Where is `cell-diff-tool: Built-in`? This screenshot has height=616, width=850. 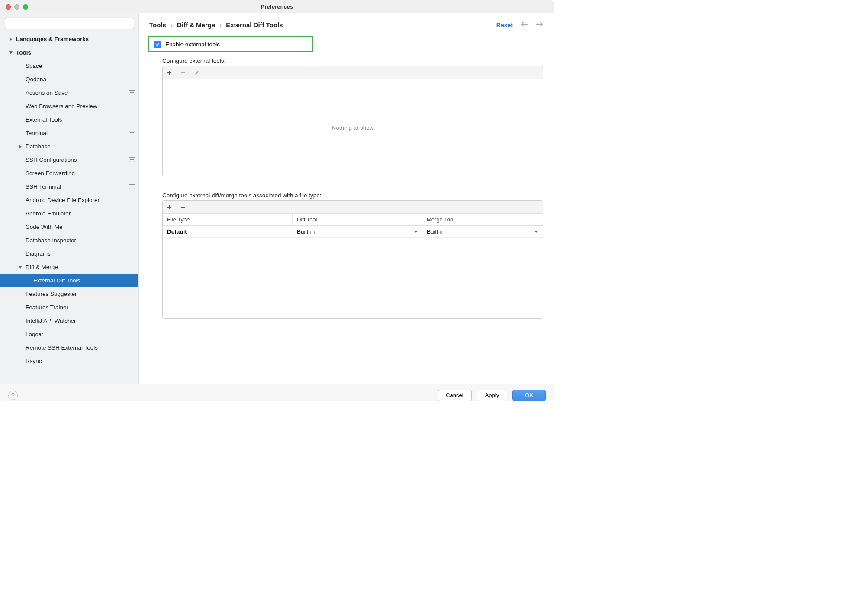 cell-diff-tool: Built-in is located at coordinates (357, 232).